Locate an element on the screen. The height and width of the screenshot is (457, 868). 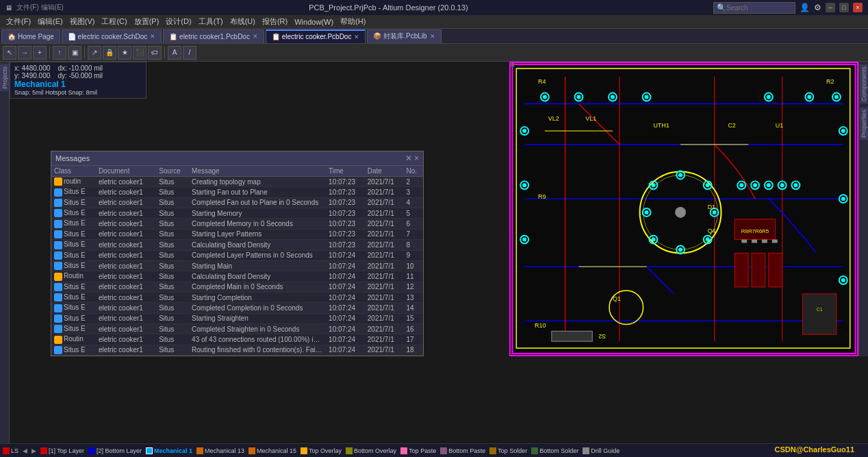
tool-select: ↖ is located at coordinates (10, 53).